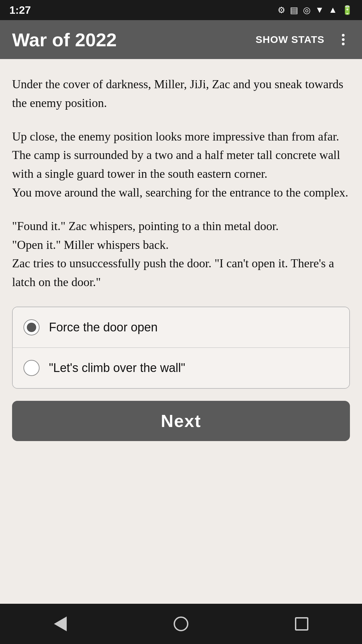  What do you see at coordinates (315, 10) in the screenshot?
I see `status-icons: ⚙ ▤ ◎ ▼ ▲ 🔋` at bounding box center [315, 10].